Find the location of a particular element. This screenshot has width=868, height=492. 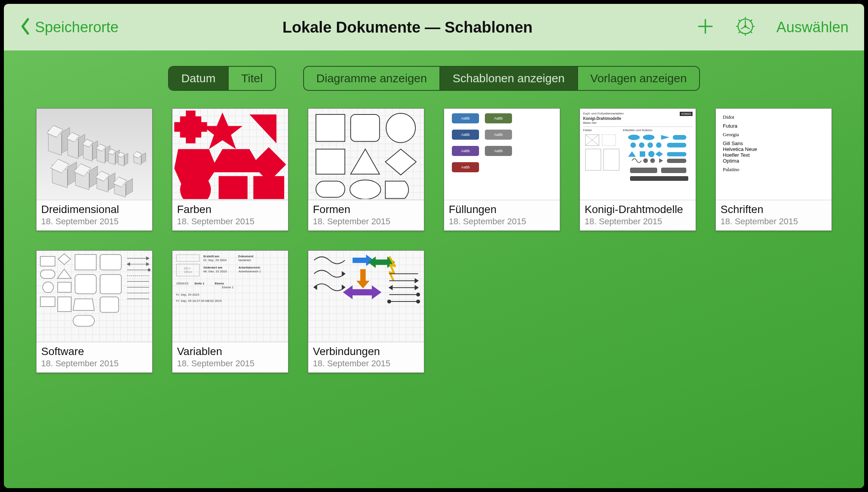

select-button: Auswählen is located at coordinates (812, 27).